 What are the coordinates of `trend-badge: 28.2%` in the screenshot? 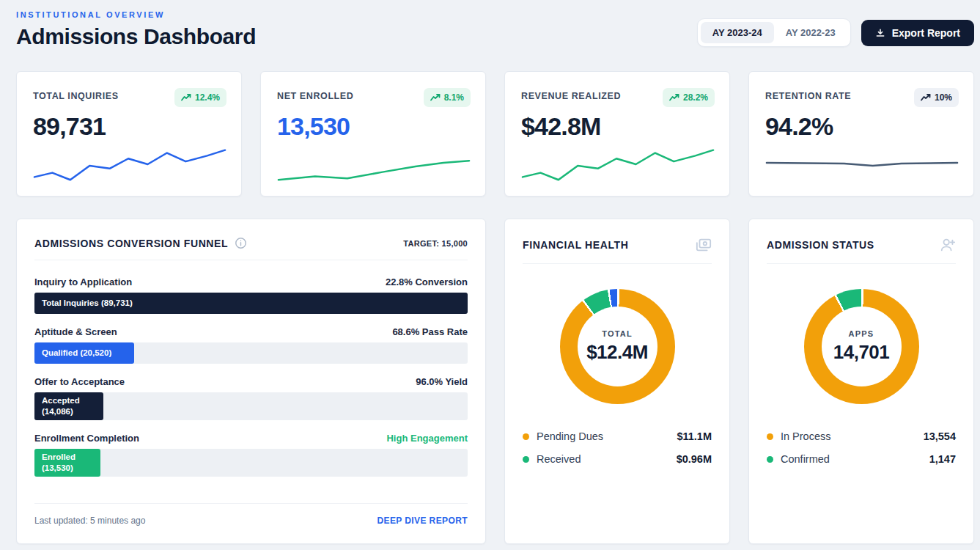 It's located at (689, 98).